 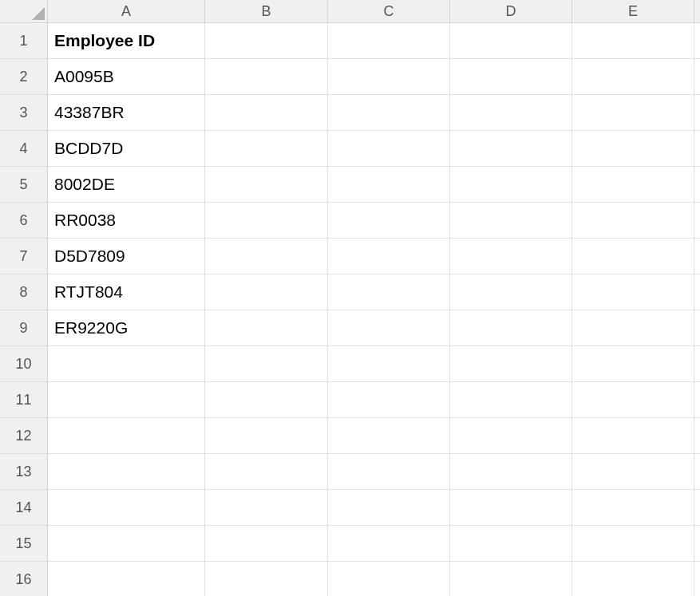 What do you see at coordinates (126, 185) in the screenshot?
I see `cell-A5: 8002DE` at bounding box center [126, 185].